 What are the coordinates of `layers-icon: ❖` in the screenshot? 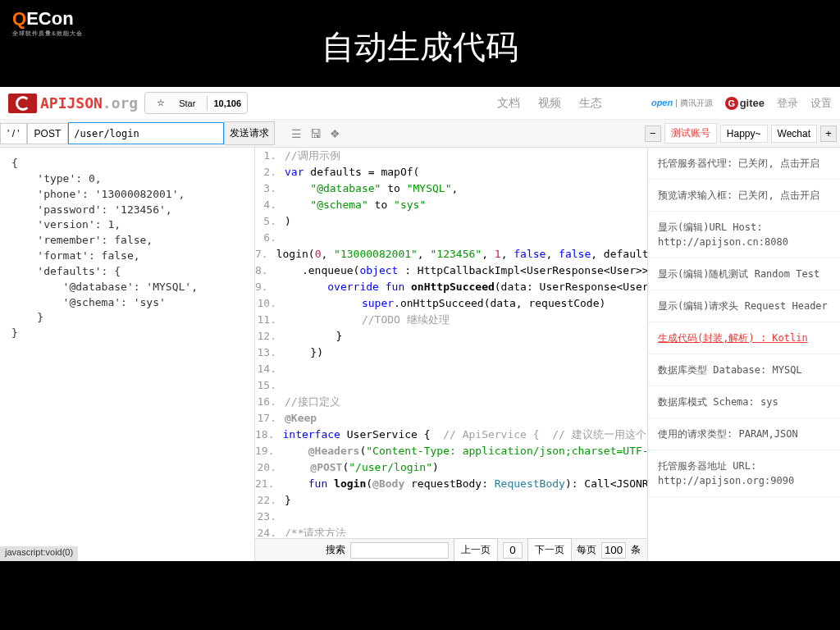 It's located at (335, 134).